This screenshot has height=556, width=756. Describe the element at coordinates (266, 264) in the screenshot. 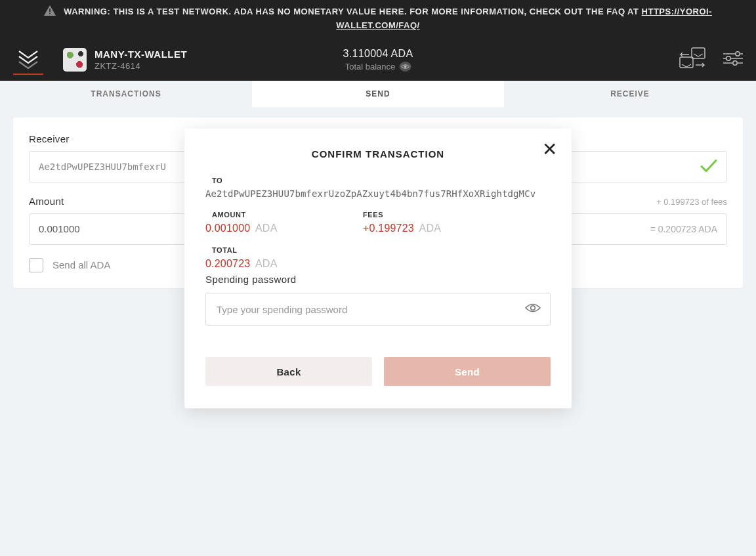

I see `modal-total-cur: ADA` at that location.